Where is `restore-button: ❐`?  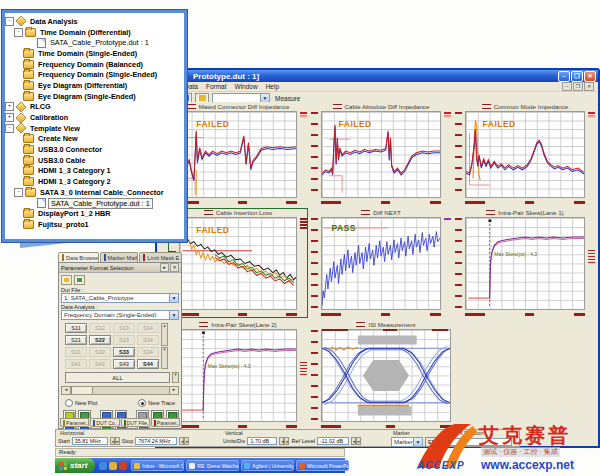
restore-button: ❐ is located at coordinates (577, 76).